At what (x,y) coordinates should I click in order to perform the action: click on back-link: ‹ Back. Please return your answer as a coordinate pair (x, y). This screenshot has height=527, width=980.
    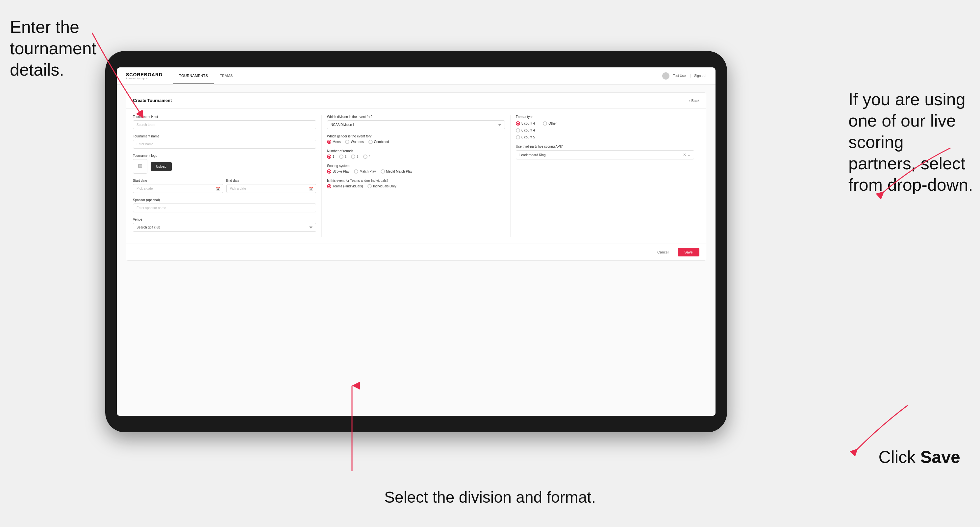
    Looking at the image, I should click on (694, 100).